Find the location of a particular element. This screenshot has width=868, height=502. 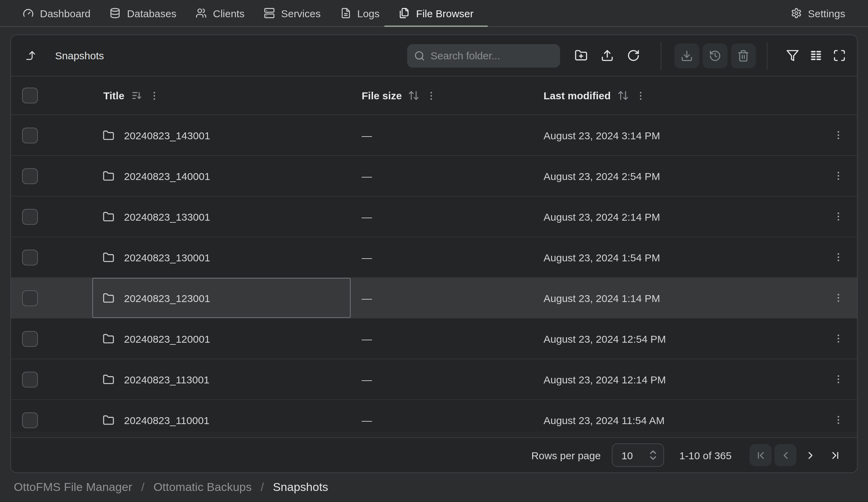

title-cell: 20240823_113001 is located at coordinates (221, 379).